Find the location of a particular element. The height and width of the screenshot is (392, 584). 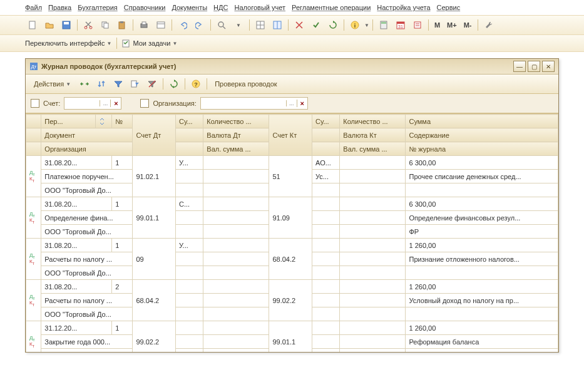

col-qty-dt-header: Количество ... is located at coordinates (237, 121).